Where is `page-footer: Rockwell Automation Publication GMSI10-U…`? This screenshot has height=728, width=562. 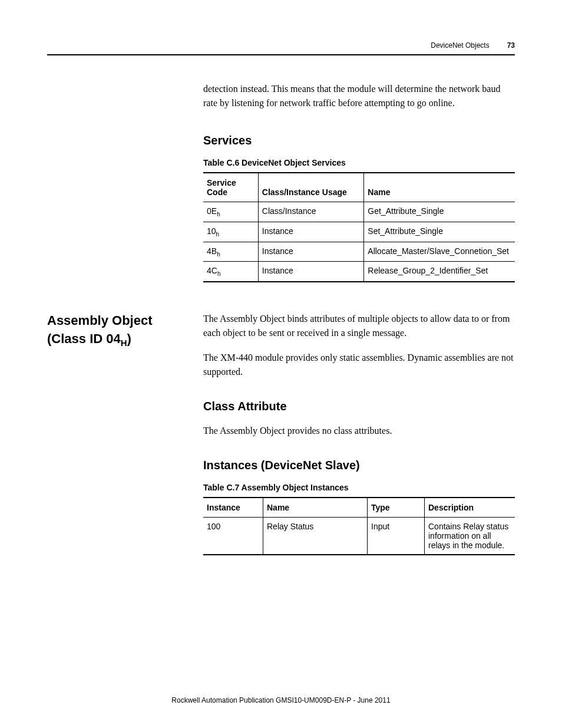
page-footer: Rockwell Automation Publication GMSI10-U… is located at coordinates (281, 700).